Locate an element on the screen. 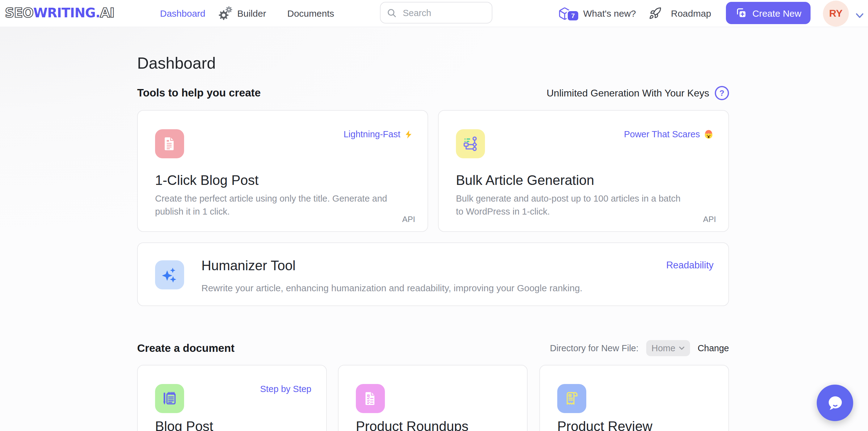 The width and height of the screenshot is (868, 431). card-badge: Power That Scares is located at coordinates (669, 134).